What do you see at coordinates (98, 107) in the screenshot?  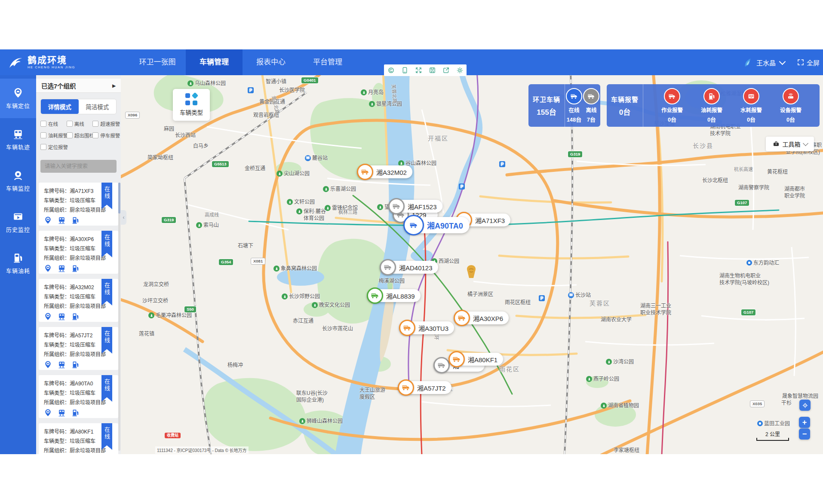 I see `mode-tab: 简洁模式` at bounding box center [98, 107].